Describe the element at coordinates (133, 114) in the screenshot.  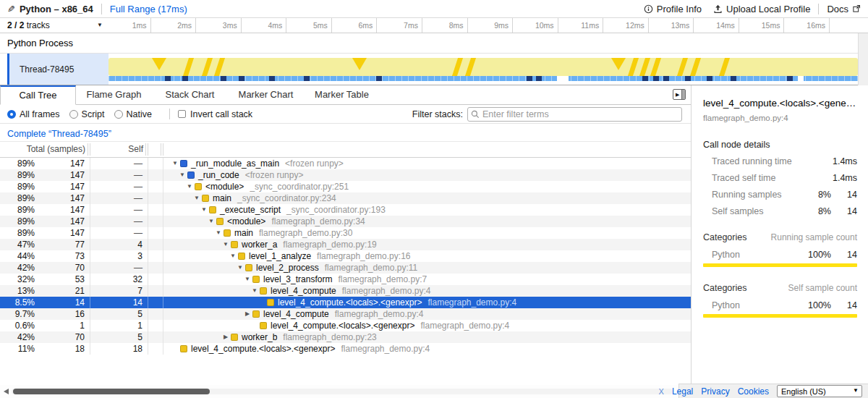
I see `radio-native: Native` at that location.